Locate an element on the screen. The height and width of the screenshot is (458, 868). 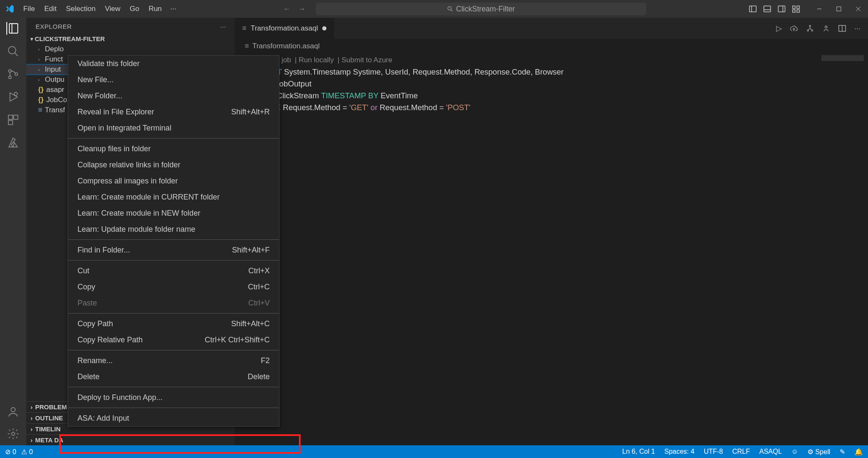
code-line: WHERE Request.Method = 'GET' or Request.… is located at coordinates (560, 108).